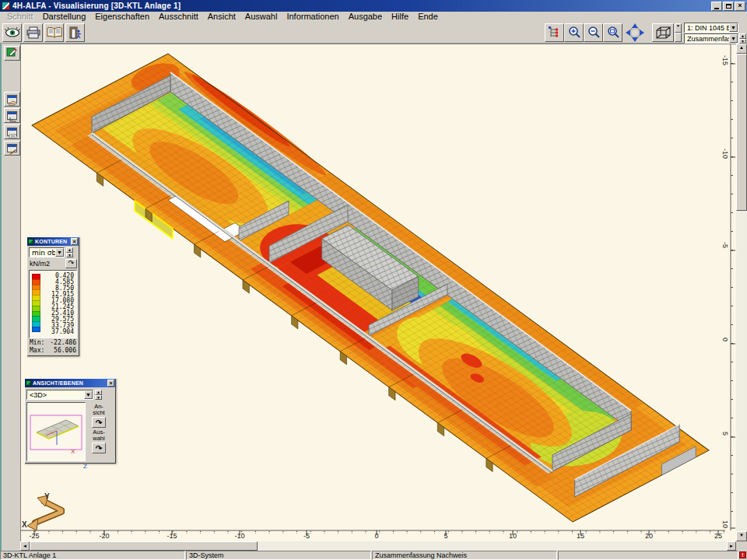  I want to click on view-preview, so click(56, 432).